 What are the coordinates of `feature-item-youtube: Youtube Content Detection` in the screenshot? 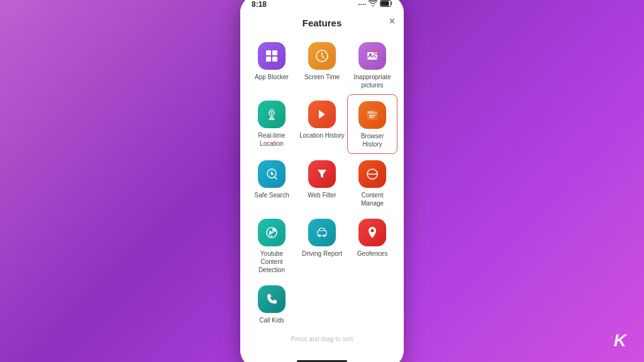 It's located at (272, 246).